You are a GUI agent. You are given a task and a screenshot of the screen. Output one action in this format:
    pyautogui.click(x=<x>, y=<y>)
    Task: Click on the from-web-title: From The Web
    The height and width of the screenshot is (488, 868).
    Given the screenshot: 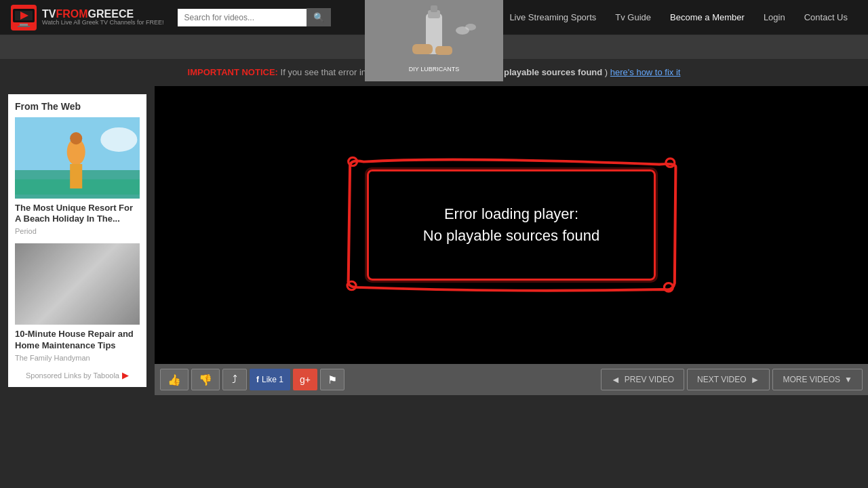 What is the action you would take?
    pyautogui.click(x=77, y=106)
    